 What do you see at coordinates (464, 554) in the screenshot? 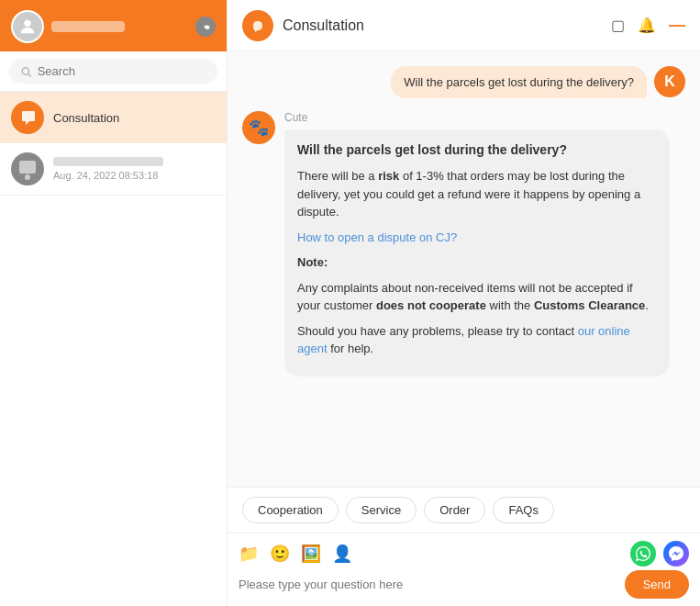
I see `input-toolbar: 📁 🙂 🖼️ 👤` at bounding box center [464, 554].